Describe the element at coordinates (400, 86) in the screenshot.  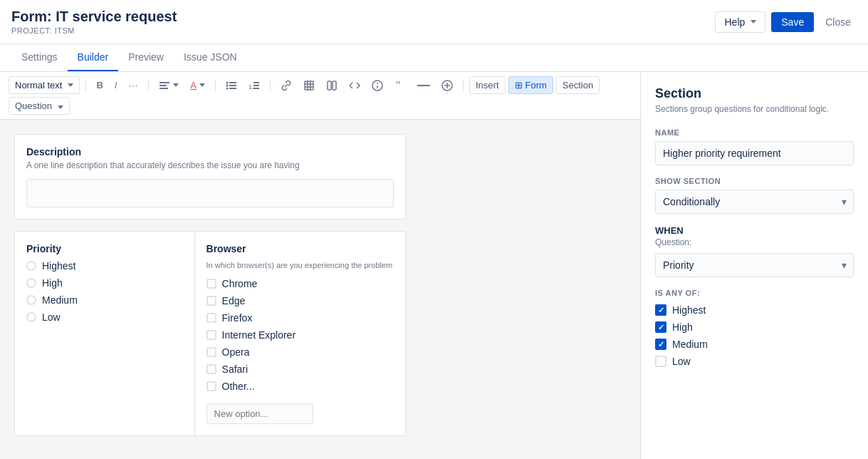
I see `quote-button: "` at that location.